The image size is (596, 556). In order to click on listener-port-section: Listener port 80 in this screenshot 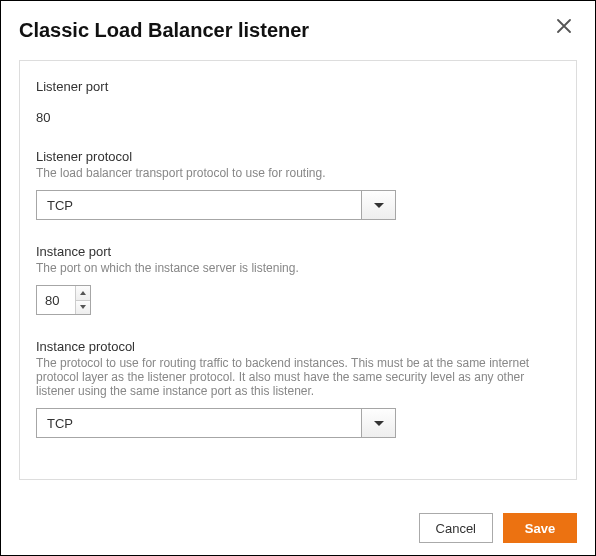, I will do `click(298, 102)`.